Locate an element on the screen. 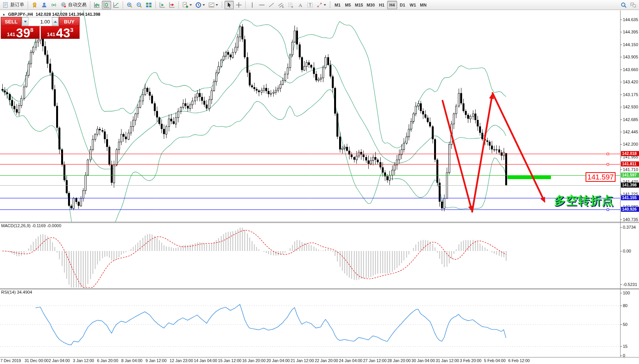 This screenshot has width=639, height=364. time-axis-label: 22 Jan 20:00 is located at coordinates (327, 361).